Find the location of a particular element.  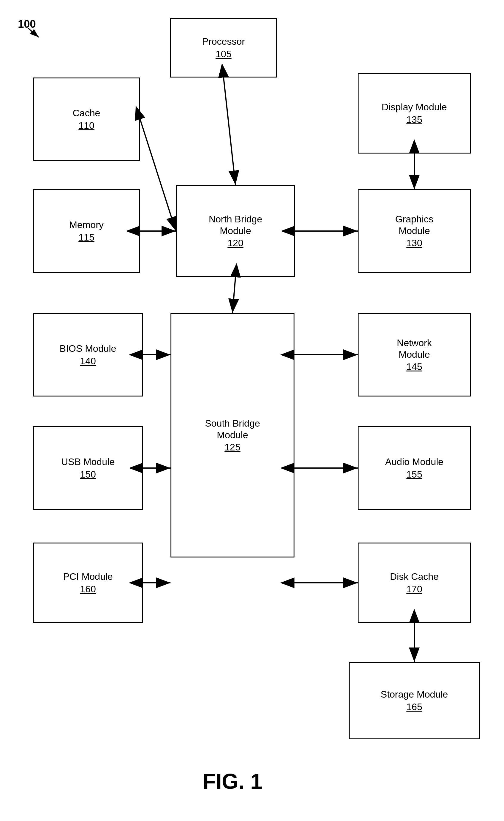

bios-module-number: 140 is located at coordinates (88, 361).